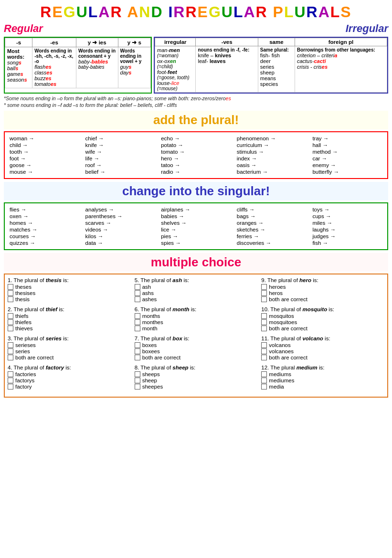 Image resolution: width=392 pixels, height=558 pixels. I want to click on col-foreign: foreign pl, so click(341, 42).